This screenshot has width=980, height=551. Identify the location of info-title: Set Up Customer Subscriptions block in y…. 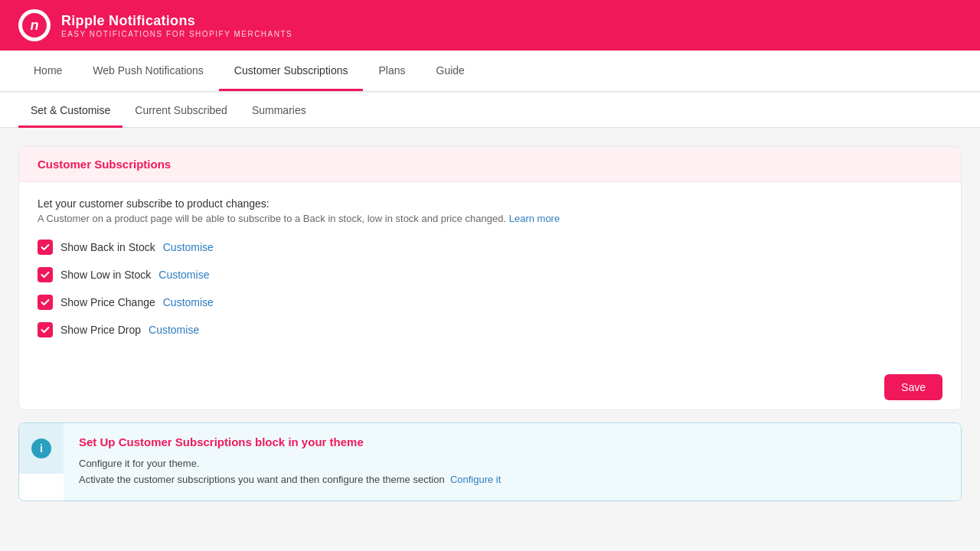
(512, 442).